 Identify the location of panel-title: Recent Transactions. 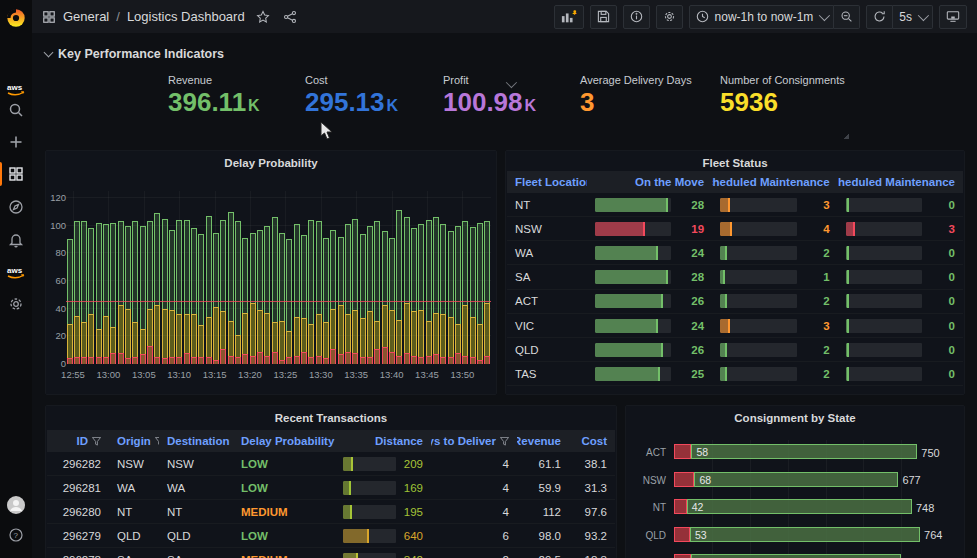
(331, 418).